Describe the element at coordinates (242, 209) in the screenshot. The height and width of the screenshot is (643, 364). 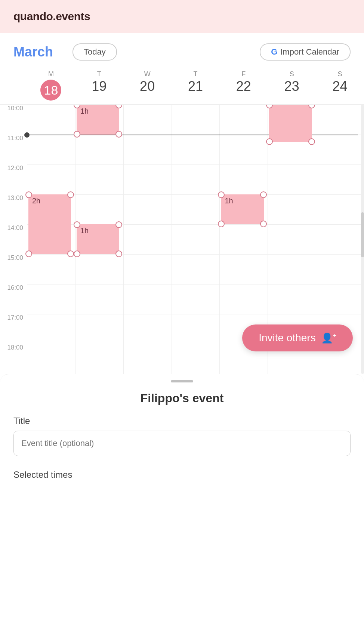
I see `event-event4: 1h` at that location.